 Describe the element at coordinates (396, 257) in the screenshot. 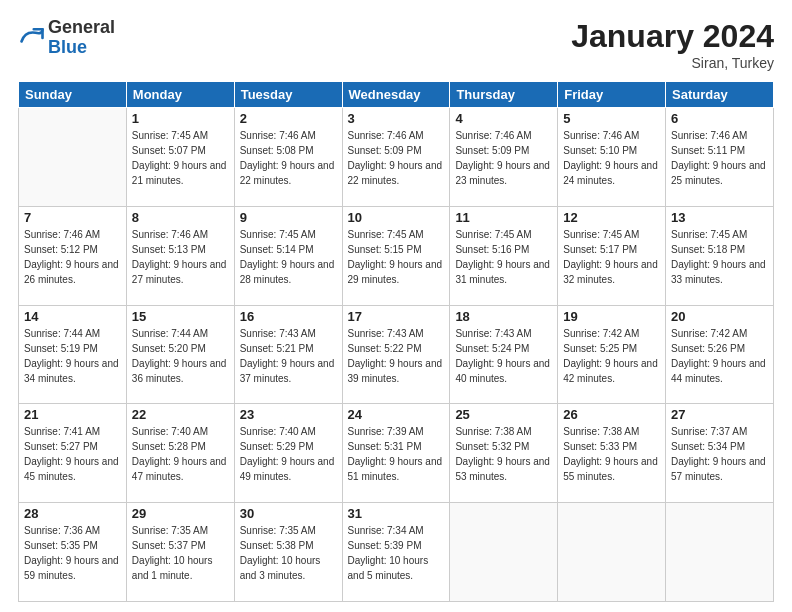

I see `day-info: Sunrise: 7:45 AM Sunset: 5:15 PM Dayligh…` at that location.